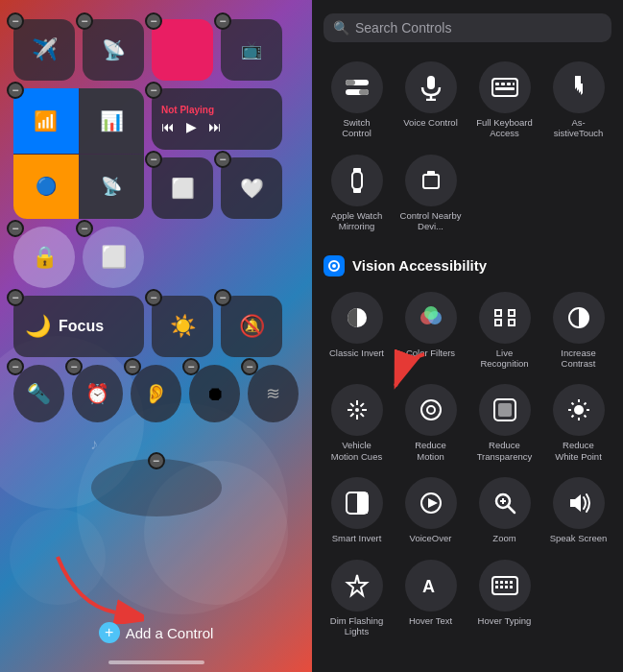 The height and width of the screenshot is (672, 623). What do you see at coordinates (188, 109) in the screenshot?
I see `now-playing-title: Not Playing` at bounding box center [188, 109].